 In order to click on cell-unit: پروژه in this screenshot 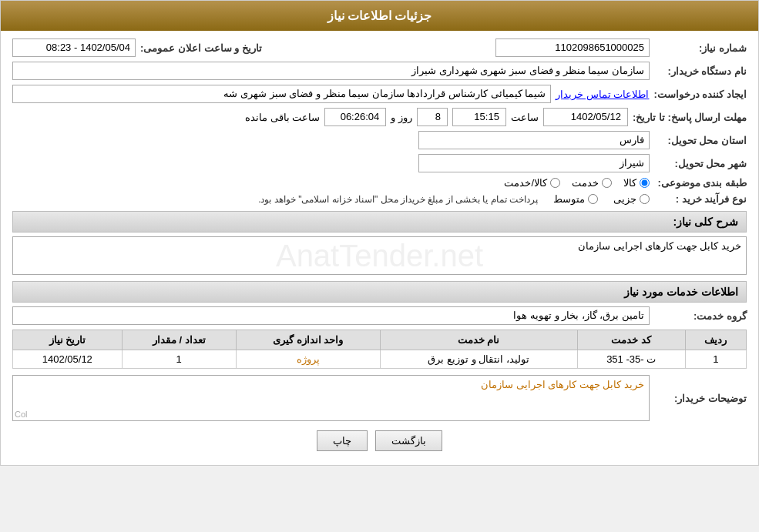, I will do `click(308, 360)`.